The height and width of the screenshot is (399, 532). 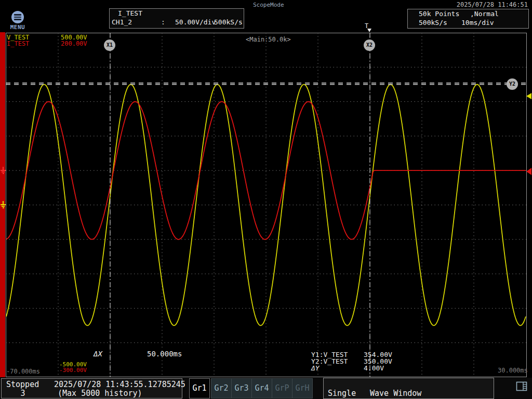 What do you see at coordinates (74, 44) in the screenshot?
I see `i-test-top-scale: 200.00V` at bounding box center [74, 44].